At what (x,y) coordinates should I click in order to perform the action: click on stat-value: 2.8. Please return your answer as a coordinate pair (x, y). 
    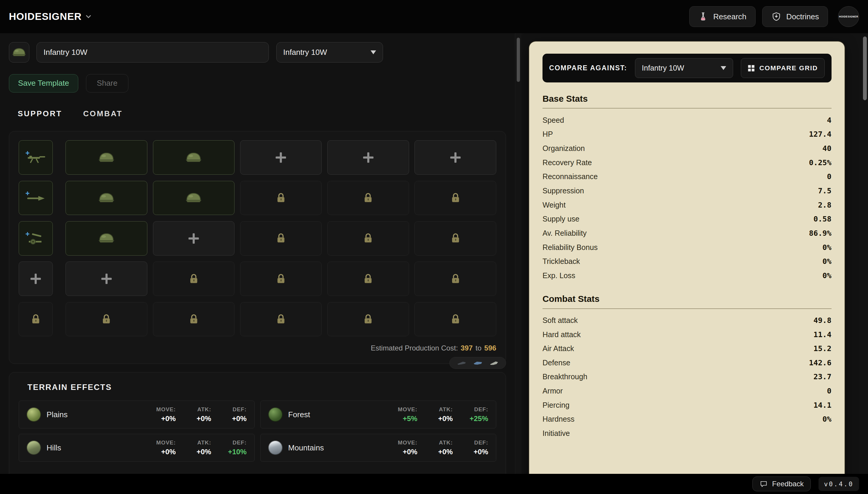
    Looking at the image, I should click on (825, 205).